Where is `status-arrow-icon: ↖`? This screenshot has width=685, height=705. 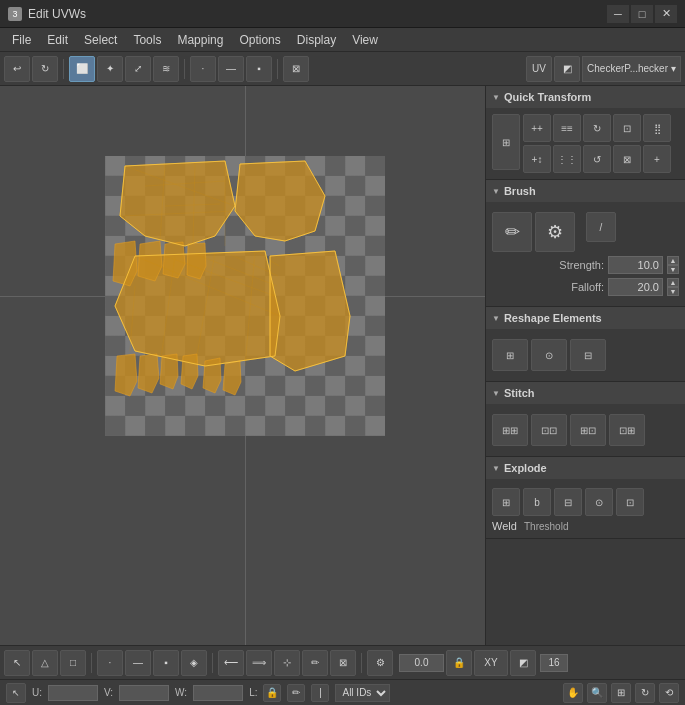
status-arrow-icon: ↖ is located at coordinates (16, 693).